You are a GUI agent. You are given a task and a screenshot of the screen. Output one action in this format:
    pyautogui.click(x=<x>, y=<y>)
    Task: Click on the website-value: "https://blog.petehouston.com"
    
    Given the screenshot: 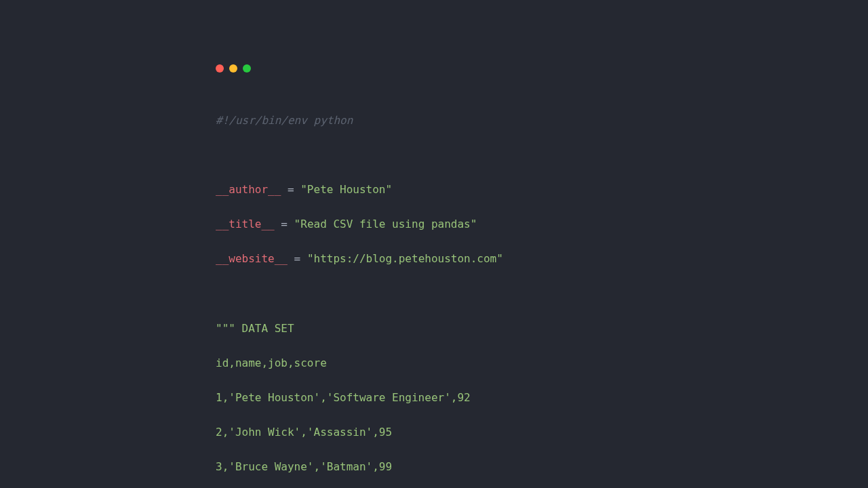 What is the action you would take?
    pyautogui.click(x=406, y=259)
    